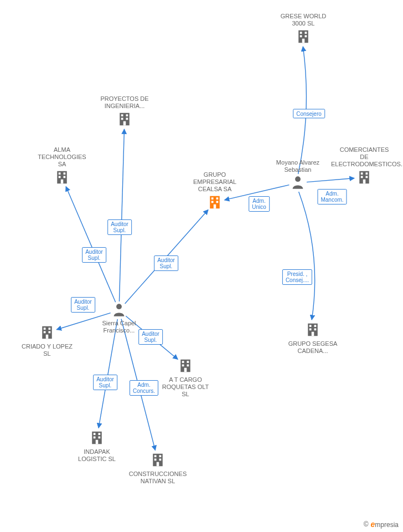  I want to click on edge-label-moyano-comerciantes: Adm.Mancom., so click(332, 197).